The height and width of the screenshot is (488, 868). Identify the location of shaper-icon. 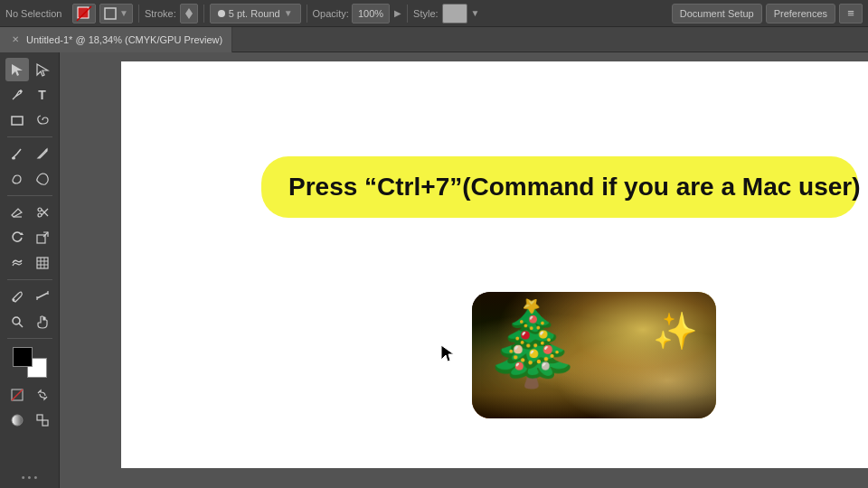
(42, 179).